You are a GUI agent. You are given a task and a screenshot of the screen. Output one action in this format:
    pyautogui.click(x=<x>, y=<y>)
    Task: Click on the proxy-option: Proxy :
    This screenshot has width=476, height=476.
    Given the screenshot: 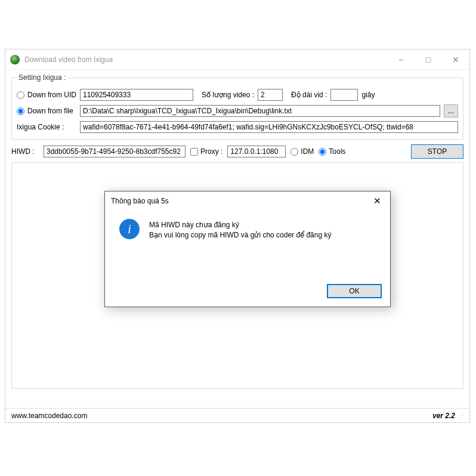 What is the action you would take?
    pyautogui.click(x=206, y=152)
    